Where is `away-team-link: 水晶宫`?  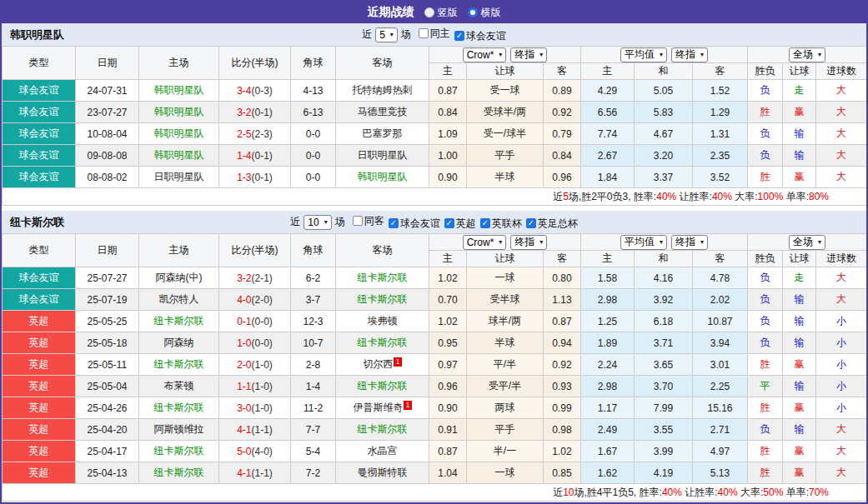 away-team-link: 水晶宫 is located at coordinates (383, 451).